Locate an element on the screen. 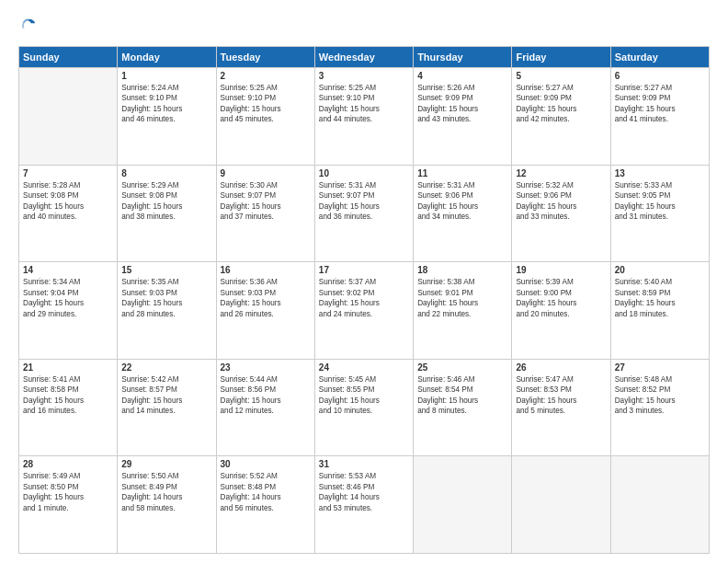  day-number: 28 is located at coordinates (68, 464).